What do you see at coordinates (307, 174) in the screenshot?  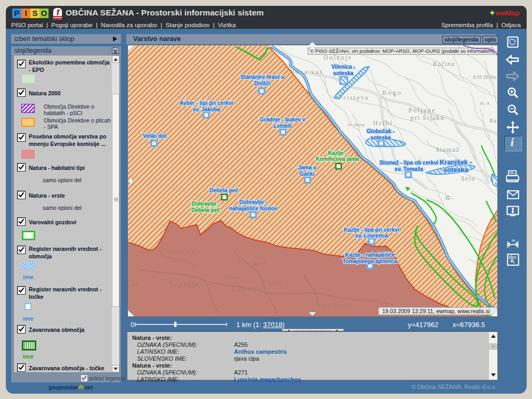 I see `svg-text: Gački` at bounding box center [307, 174].